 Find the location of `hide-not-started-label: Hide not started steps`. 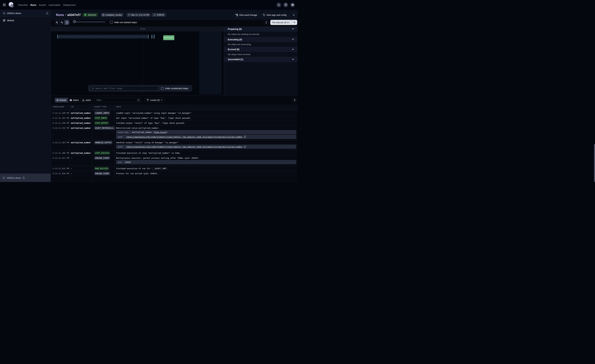

hide-not-started-label: Hide not started steps is located at coordinates (126, 22).